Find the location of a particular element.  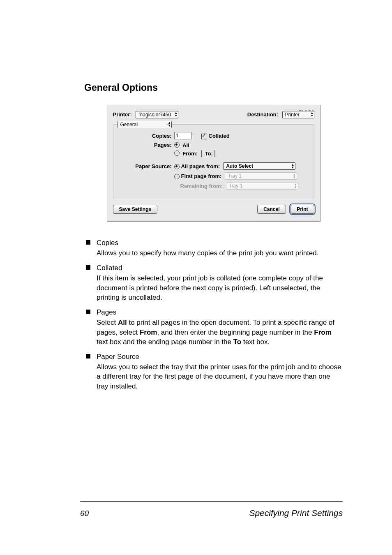

destination-label: Destination: is located at coordinates (263, 114).